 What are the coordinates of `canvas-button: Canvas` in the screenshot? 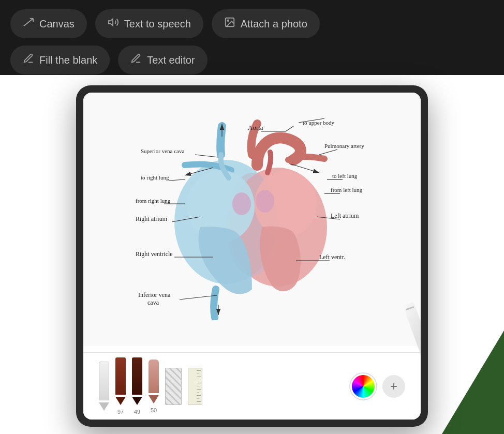 It's located at (49, 24).